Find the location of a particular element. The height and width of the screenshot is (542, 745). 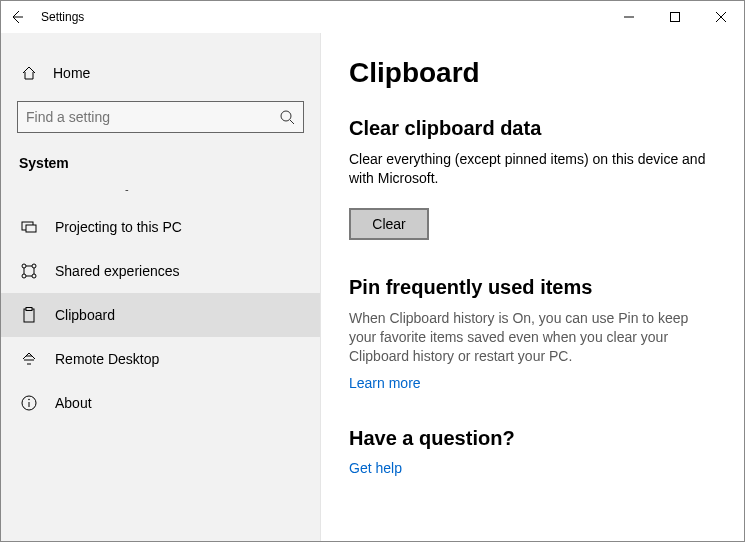

maximize-button is located at coordinates (675, 17).